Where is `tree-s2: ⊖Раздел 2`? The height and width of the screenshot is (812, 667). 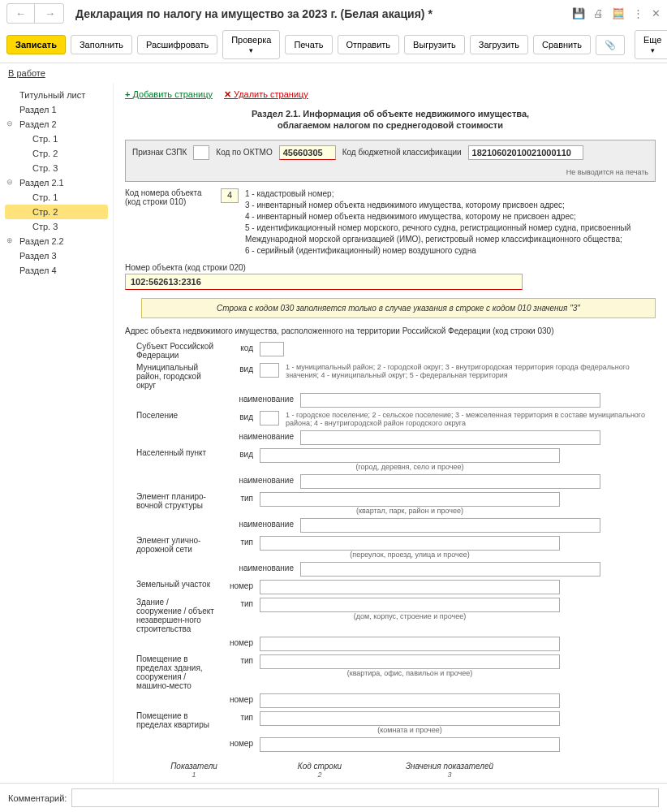
tree-s2: ⊖Раздел 2 is located at coordinates (57, 124).